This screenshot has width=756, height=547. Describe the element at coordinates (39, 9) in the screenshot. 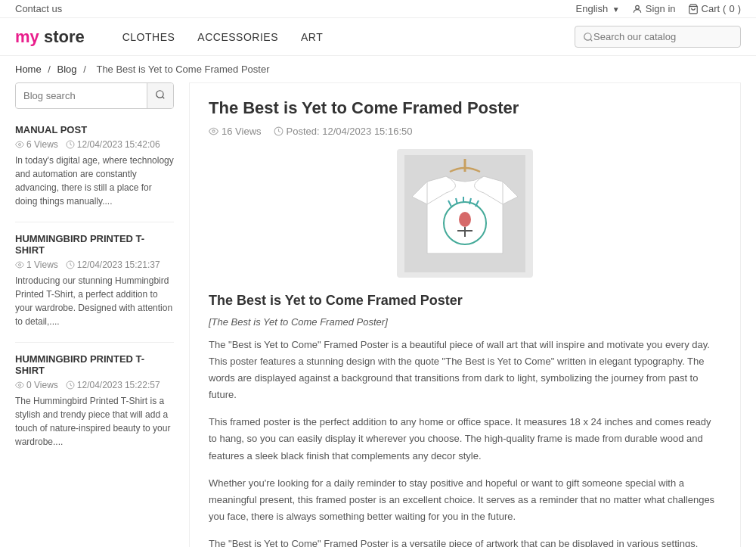

I see `contact-link: Contact us` at that location.